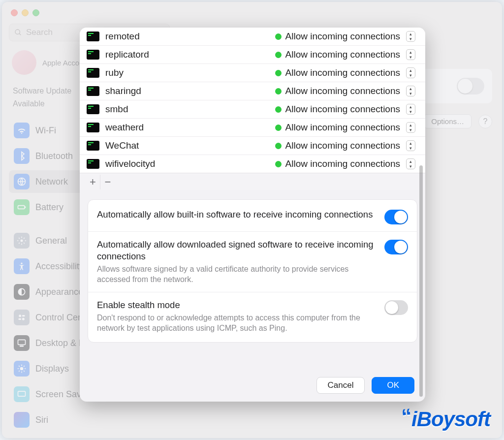 Image resolution: width=504 pixels, height=440 pixels. What do you see at coordinates (252, 217) in the screenshot?
I see `option-row: Automatically allow built-in software to…` at bounding box center [252, 217].